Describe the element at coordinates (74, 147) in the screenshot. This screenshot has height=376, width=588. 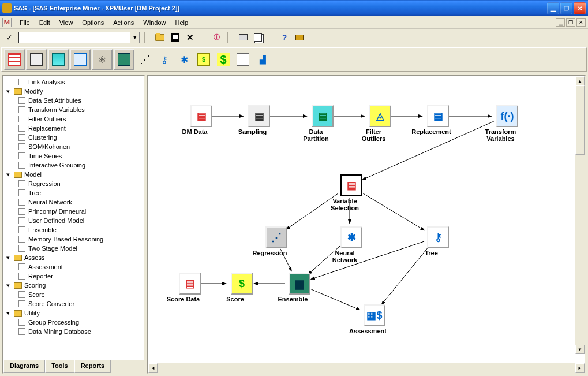
I see `tree-item-som-kohonen: SOM/Kohonen` at that location.